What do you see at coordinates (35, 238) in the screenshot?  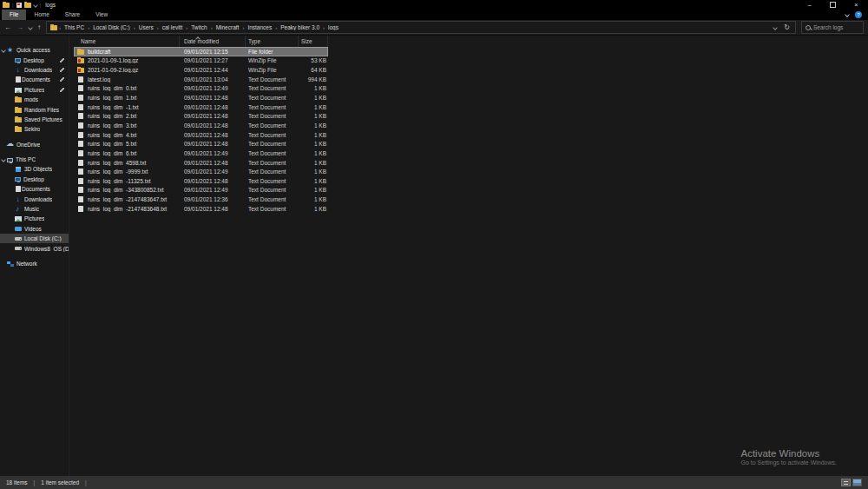 I see `sidebar-item: Local Disk (C:)` at bounding box center [35, 238].